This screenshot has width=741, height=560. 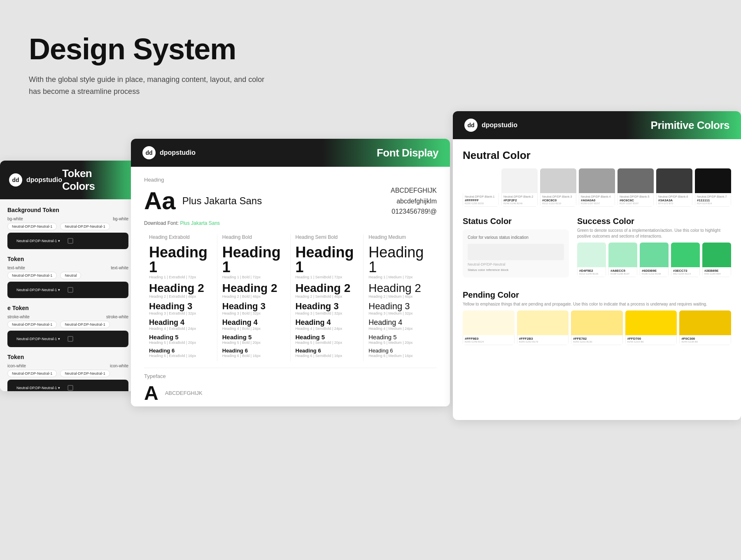 What do you see at coordinates (85, 226) in the screenshot?
I see `token-bg-chip2: Neutral-DP.DP-Neutral-1` at bounding box center [85, 226].